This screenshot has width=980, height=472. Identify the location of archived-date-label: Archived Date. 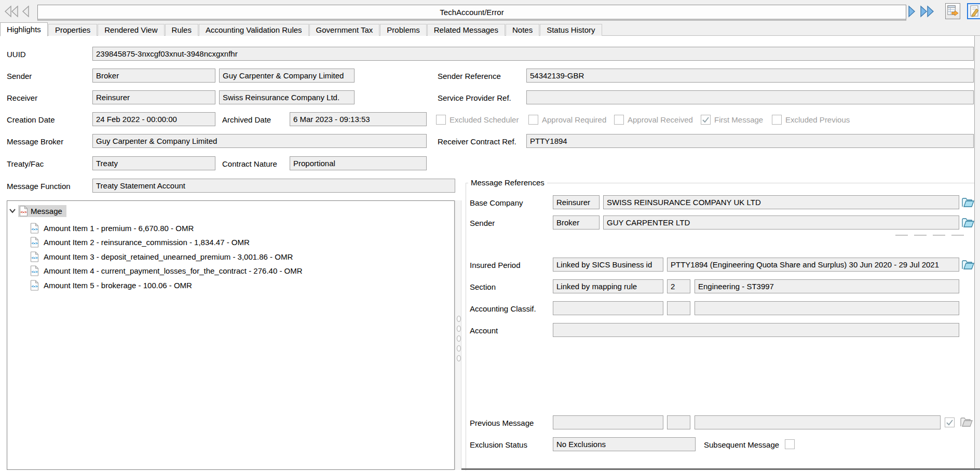
(247, 119).